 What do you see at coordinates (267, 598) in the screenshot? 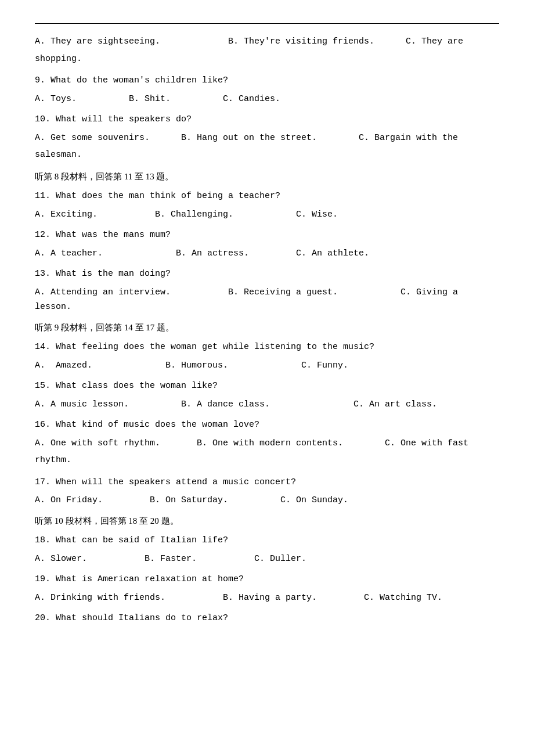
I see `q19-options: A. Drinking with friends. B. Having a pa…` at bounding box center [267, 598].